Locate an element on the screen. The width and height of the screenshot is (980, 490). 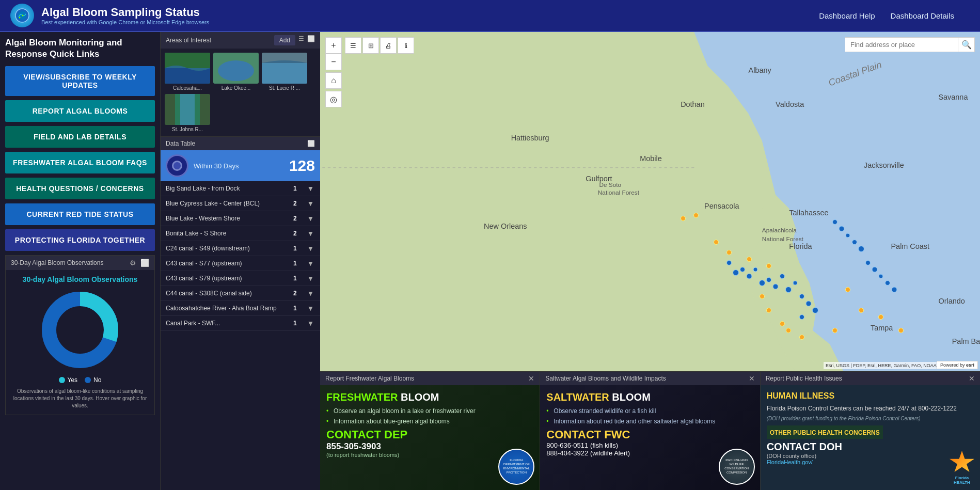
table-row: C43 canal - S77 (upstream) 1 ▼ is located at coordinates (241, 263).